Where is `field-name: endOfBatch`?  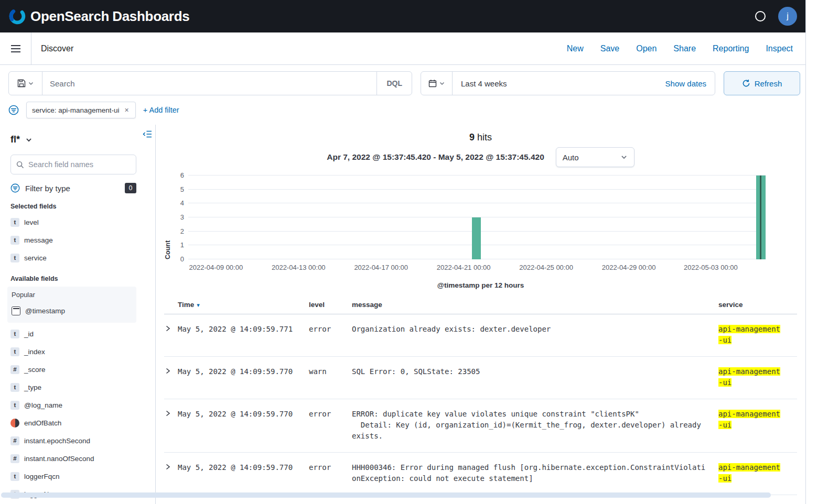
field-name: endOfBatch is located at coordinates (43, 423).